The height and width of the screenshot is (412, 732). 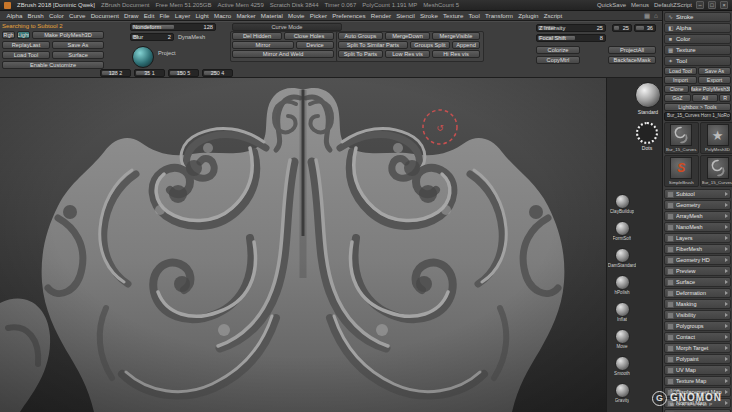 What do you see at coordinates (558, 50) in the screenshot?
I see `colorize-button: Colorize` at bounding box center [558, 50].